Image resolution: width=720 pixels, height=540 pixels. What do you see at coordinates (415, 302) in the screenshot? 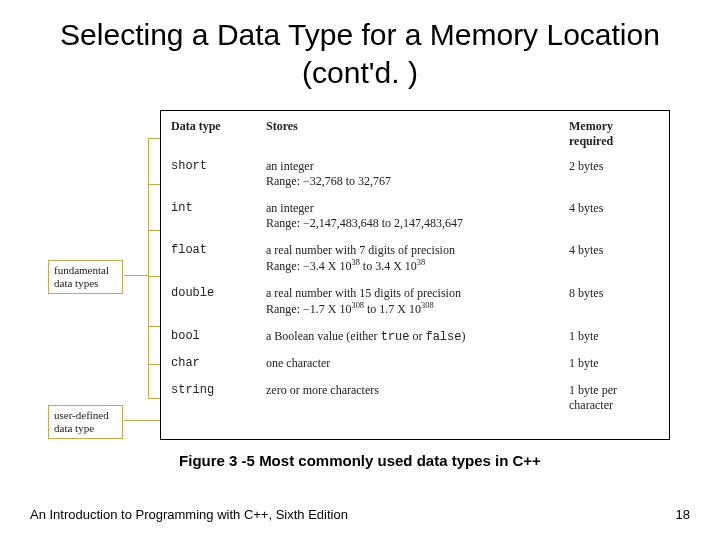
I see `table-row: double a real number with 15 digits of p…` at bounding box center [415, 302].